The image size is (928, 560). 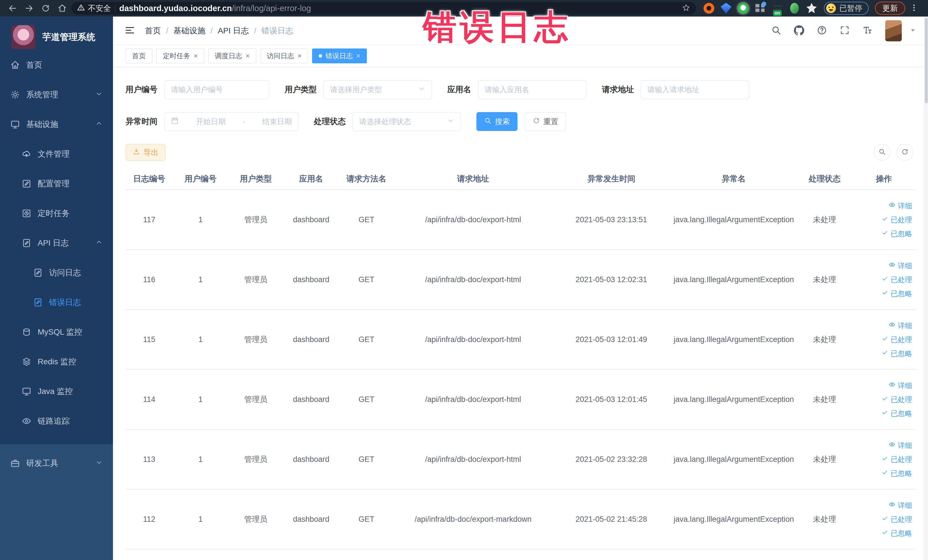 I want to click on exception-time-range-picker: 开始日期 - 结束日期, so click(x=231, y=122).